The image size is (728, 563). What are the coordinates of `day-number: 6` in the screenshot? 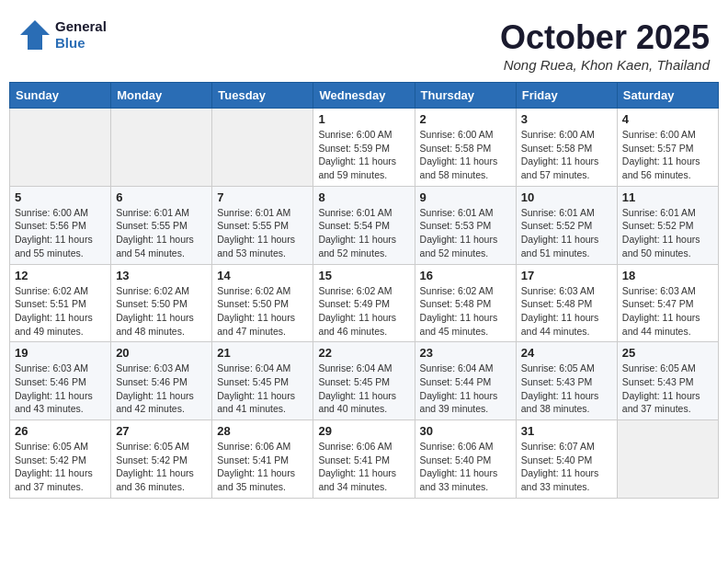 It's located at (162, 197).